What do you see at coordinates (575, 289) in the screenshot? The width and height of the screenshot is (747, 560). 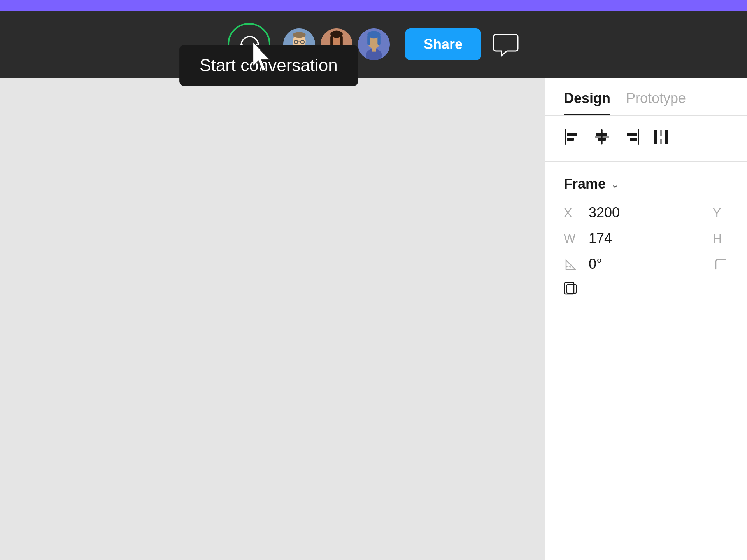 I see `clip-content-icon` at bounding box center [575, 289].